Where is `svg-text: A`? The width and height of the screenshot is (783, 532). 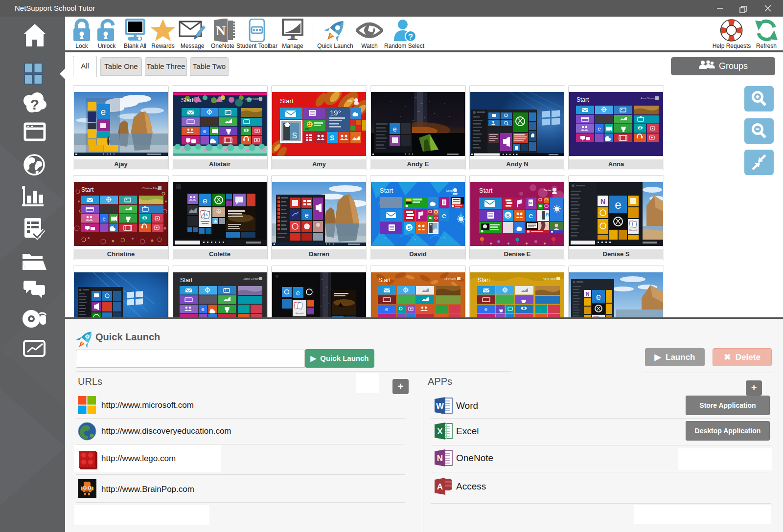 svg-text: A is located at coordinates (440, 487).